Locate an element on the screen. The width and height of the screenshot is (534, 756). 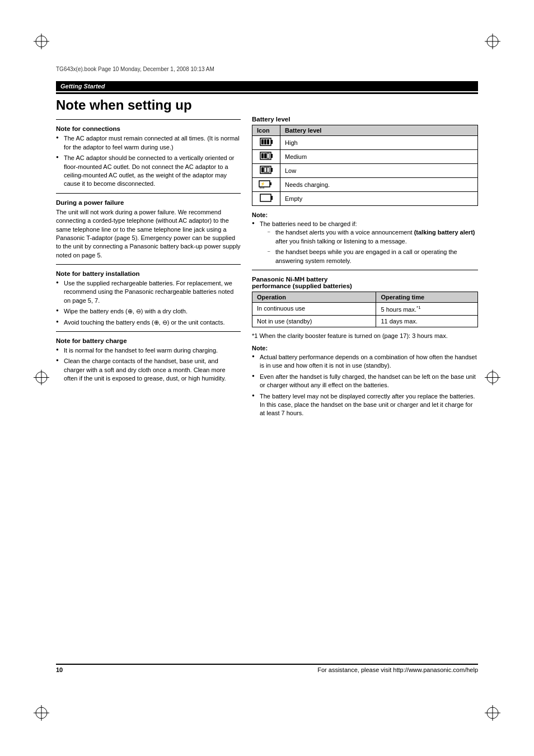
power-divider is located at coordinates (148, 194).